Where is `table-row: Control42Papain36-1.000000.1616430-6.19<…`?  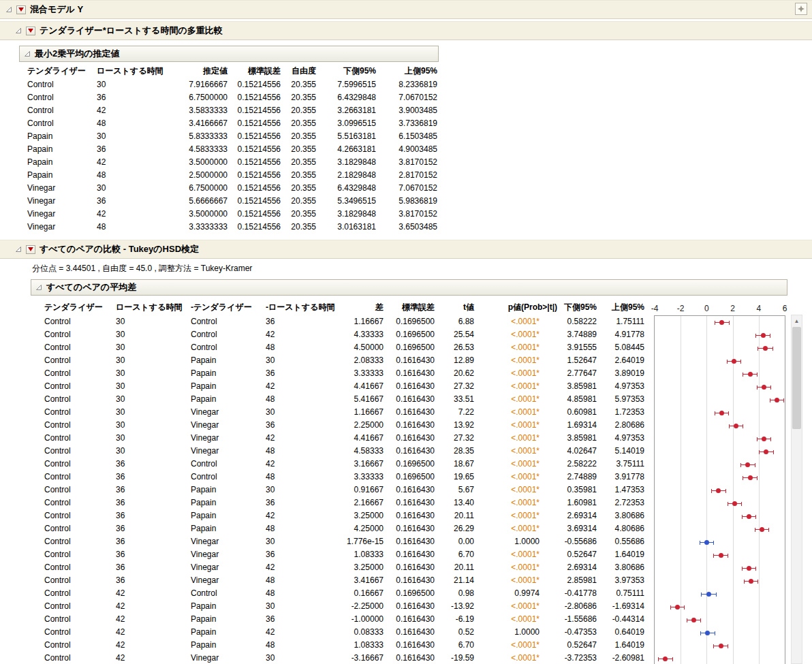
table-row: Control42Papain36-1.000000.1616430-6.19<… is located at coordinates (345, 620).